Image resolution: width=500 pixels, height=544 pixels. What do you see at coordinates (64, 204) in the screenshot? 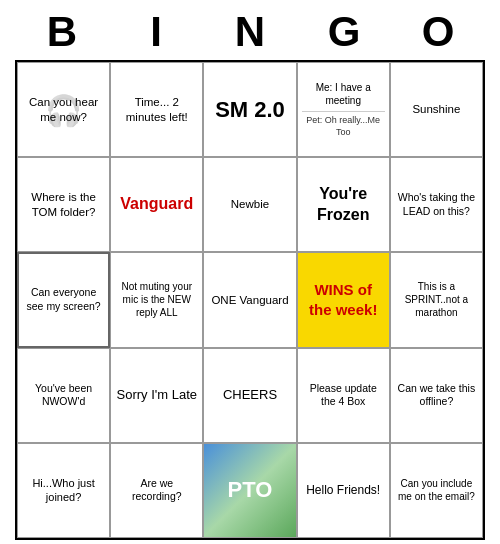
I see `cell-b2: Where is the TOM folder?` at bounding box center [64, 204].